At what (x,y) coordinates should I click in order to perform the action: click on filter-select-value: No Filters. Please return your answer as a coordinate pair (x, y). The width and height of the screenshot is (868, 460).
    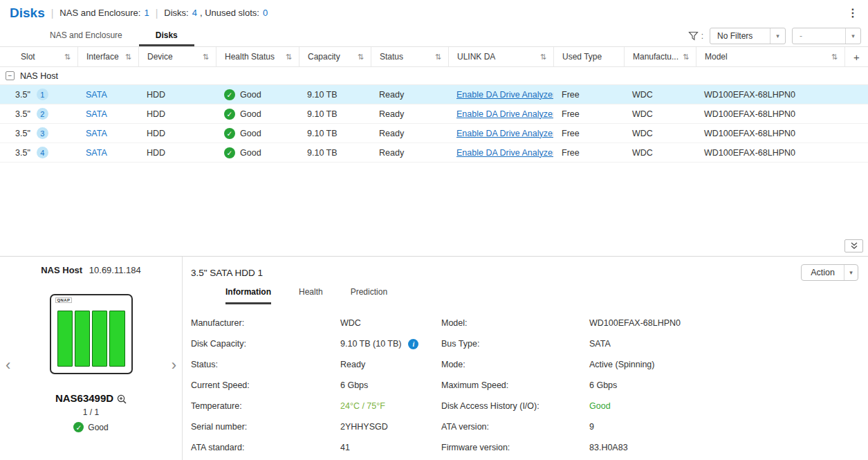
    Looking at the image, I should click on (732, 36).